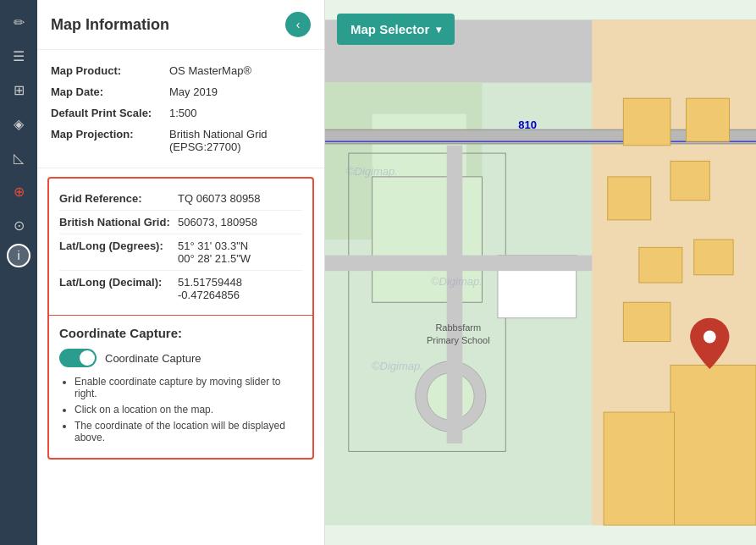  Describe the element at coordinates (19, 225) in the screenshot. I see `camera-icon: ⊙` at that location.